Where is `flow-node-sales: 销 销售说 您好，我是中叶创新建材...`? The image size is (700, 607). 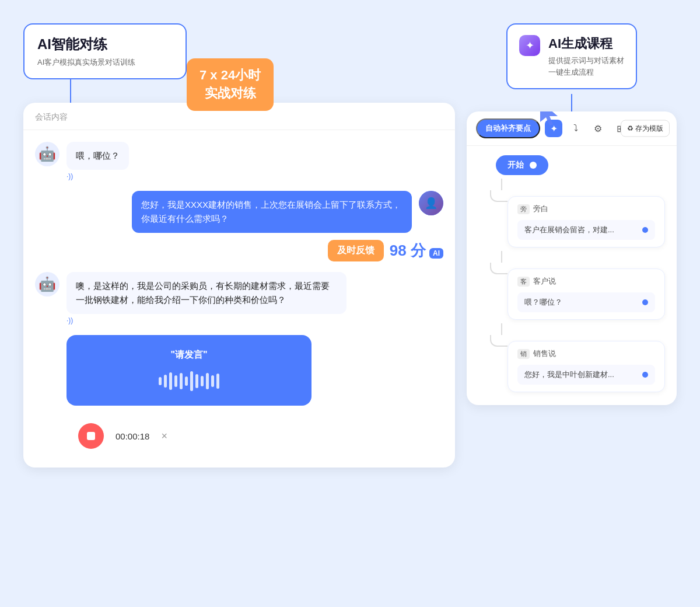 flow-node-sales: 销 销售说 您好，我是中叶创新建材... is located at coordinates (586, 367).